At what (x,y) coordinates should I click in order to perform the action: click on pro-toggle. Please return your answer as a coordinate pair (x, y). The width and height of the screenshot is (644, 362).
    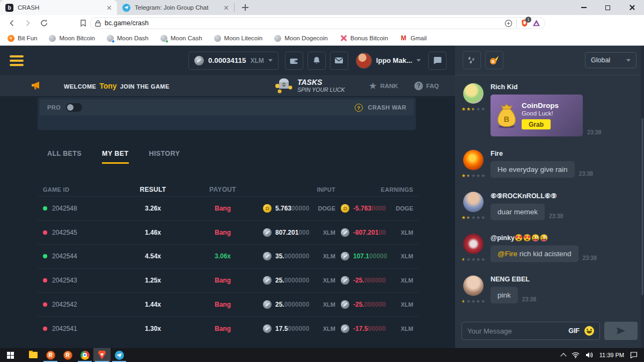
    Looking at the image, I should click on (74, 107).